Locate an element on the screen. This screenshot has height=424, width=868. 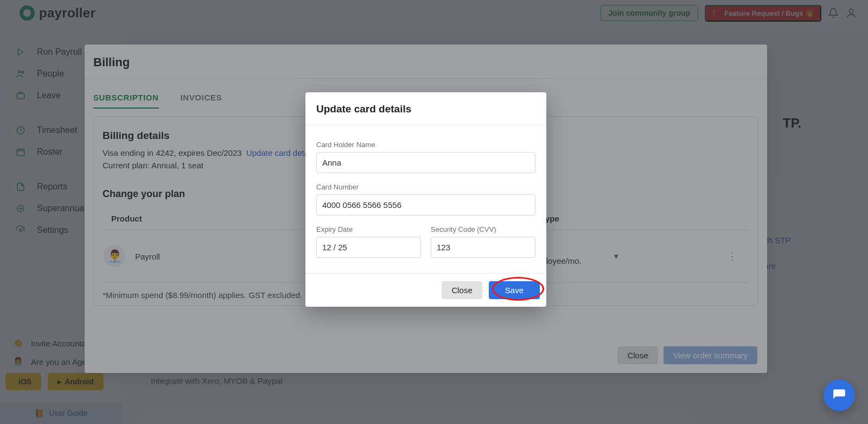
number-label: Card Number is located at coordinates (426, 187).